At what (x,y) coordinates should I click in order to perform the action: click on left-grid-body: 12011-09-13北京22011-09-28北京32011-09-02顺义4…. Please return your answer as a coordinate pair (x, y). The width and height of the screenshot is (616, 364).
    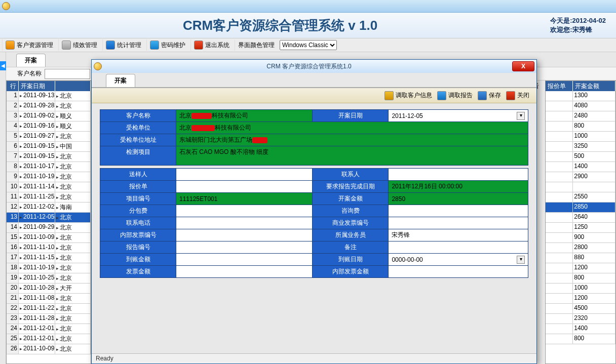
    Looking at the image, I should click on (49, 227).